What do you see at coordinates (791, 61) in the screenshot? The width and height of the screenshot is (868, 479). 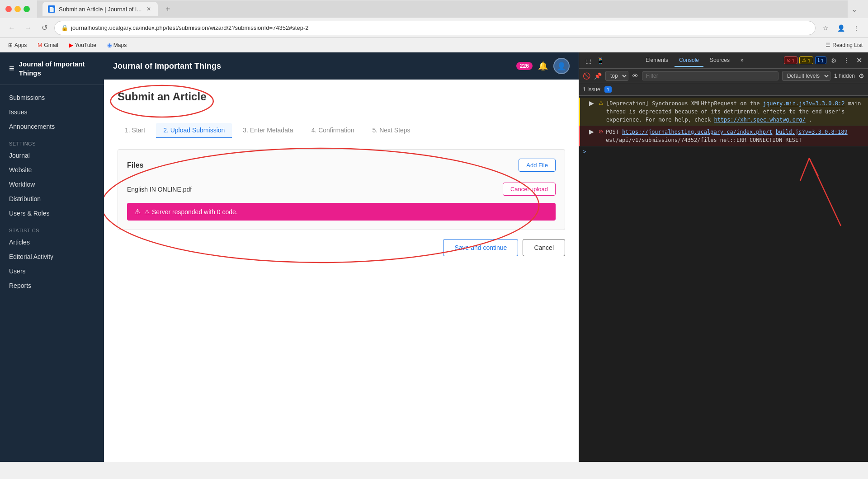 I see `devtools-error-badge: ⊘ 1` at bounding box center [791, 61].